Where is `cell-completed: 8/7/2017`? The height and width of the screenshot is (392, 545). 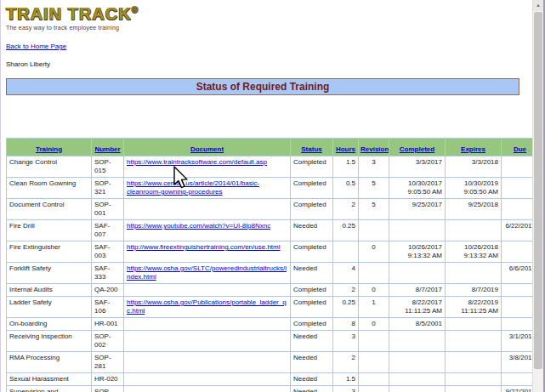 cell-completed: 8/7/2017 is located at coordinates (417, 291).